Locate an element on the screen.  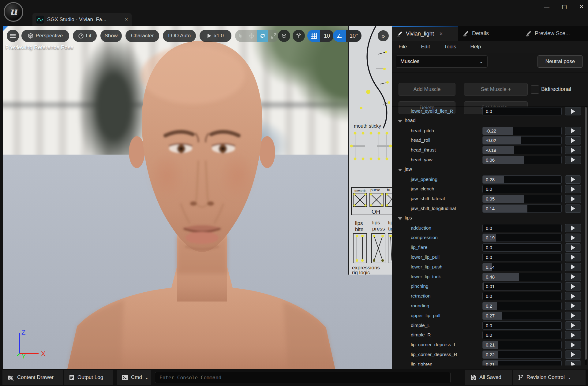
tab-vivian-light: Vivian_light × is located at coordinates (425, 33).